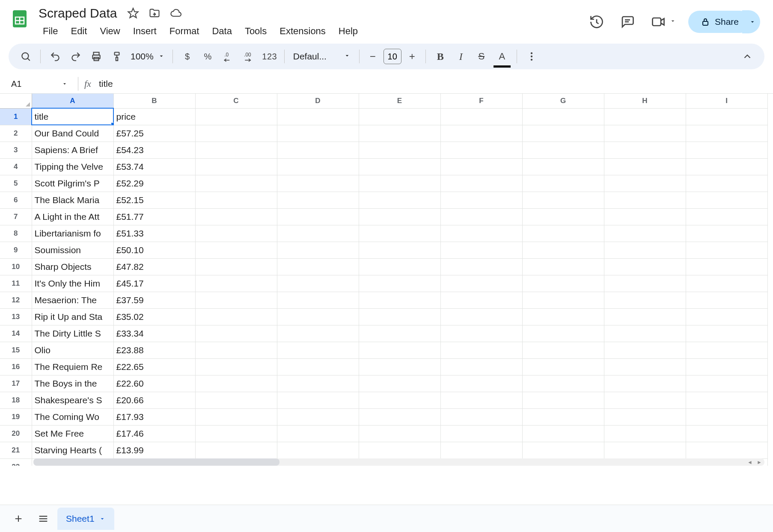  I want to click on row-header: 1, so click(16, 116).